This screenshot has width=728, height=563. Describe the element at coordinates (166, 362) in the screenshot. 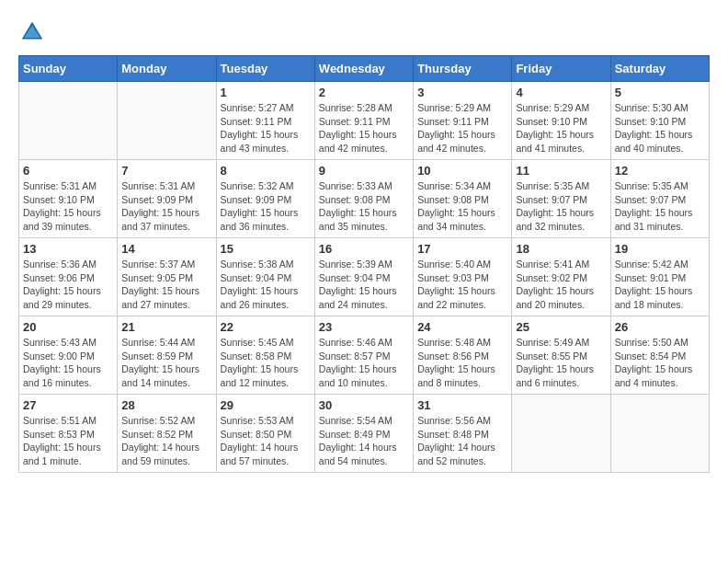

I see `day-info: Sunrise: 5:44 AM Sunset: 8:59 PM Dayligh…` at that location.